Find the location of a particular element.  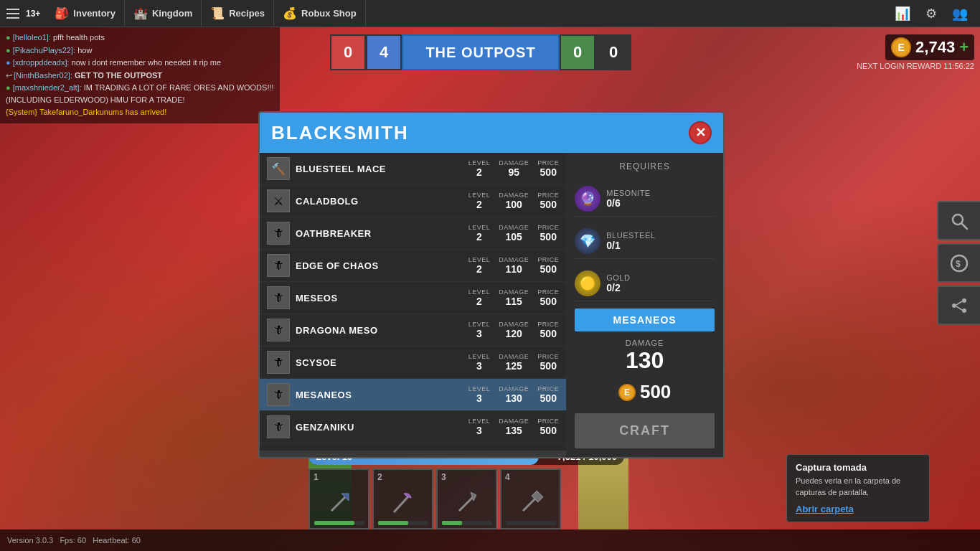

outpost-bar: 0 4 THE OUTPOST 0 0 is located at coordinates (481, 52).